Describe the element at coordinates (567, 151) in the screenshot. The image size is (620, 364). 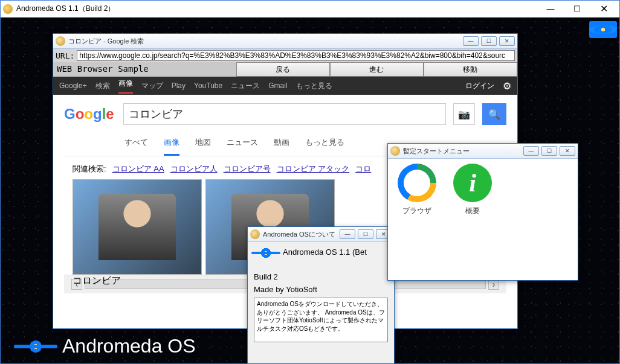
I see `startmenu-close-button: ✕` at that location.